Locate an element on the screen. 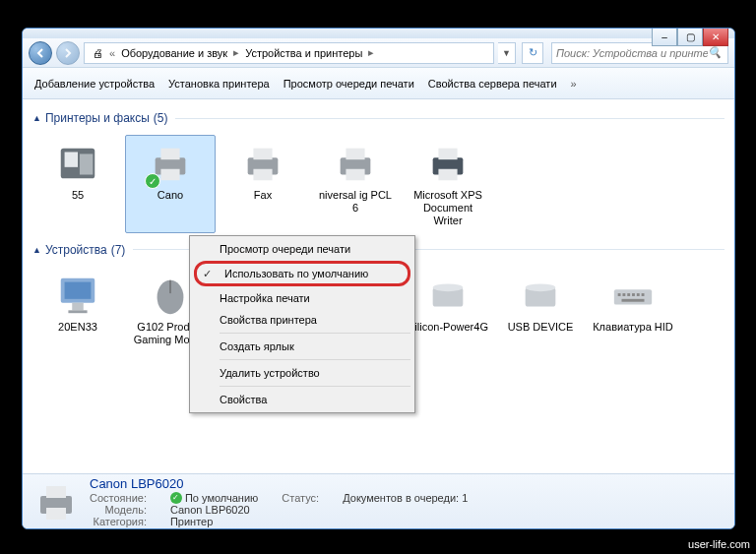 This screenshot has width=756, height=554. menu-create-shortcut: Создать ярлык is located at coordinates (302, 346).